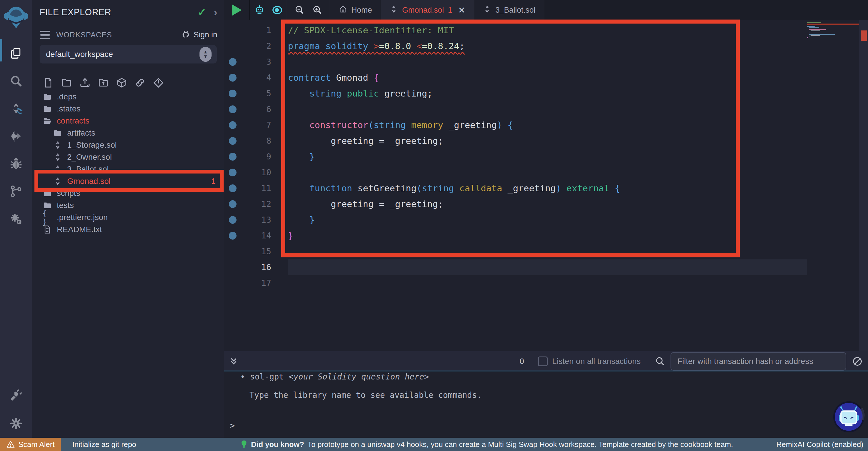 The width and height of the screenshot is (868, 451). What do you see at coordinates (199, 35) in the screenshot?
I see `sign-in-button: Sign in` at bounding box center [199, 35].